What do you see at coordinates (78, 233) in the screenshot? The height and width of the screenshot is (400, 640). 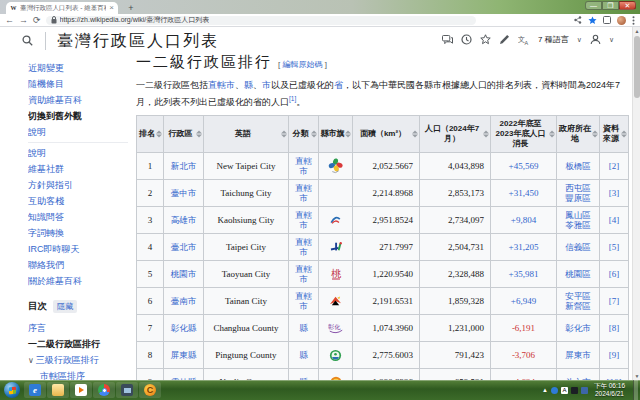 I see `sidebar-item: 字詞轉換` at bounding box center [78, 233].